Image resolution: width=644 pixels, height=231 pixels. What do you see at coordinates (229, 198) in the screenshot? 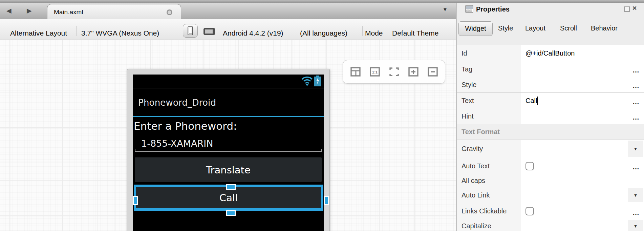
I see `call-button: Call` at bounding box center [229, 198].